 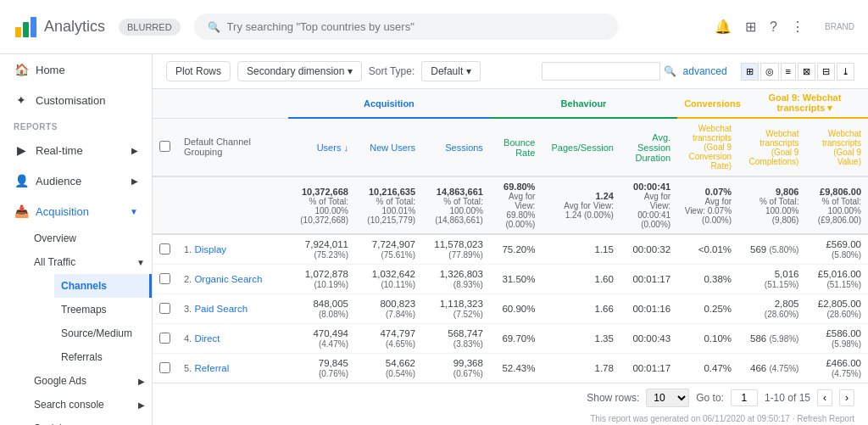 What do you see at coordinates (322, 148) in the screenshot?
I see `users-col-header: Users ↓` at bounding box center [322, 148].